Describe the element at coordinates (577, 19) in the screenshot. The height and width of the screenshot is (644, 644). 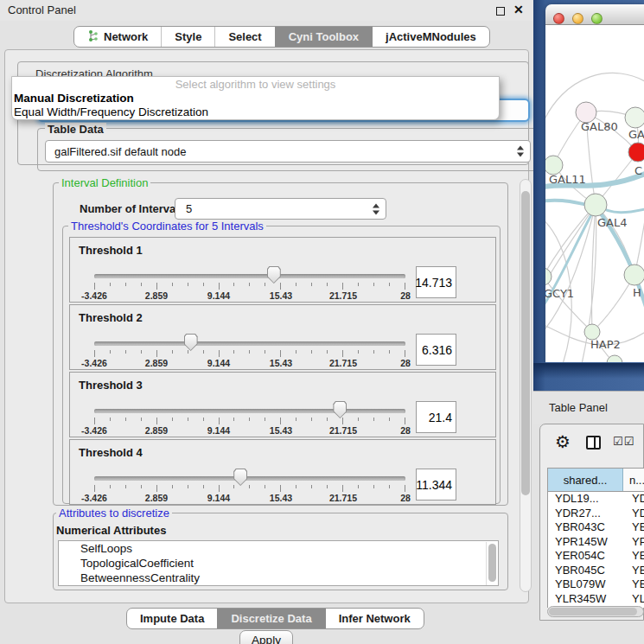
I see `traffic-light-minimize-icon` at that location.